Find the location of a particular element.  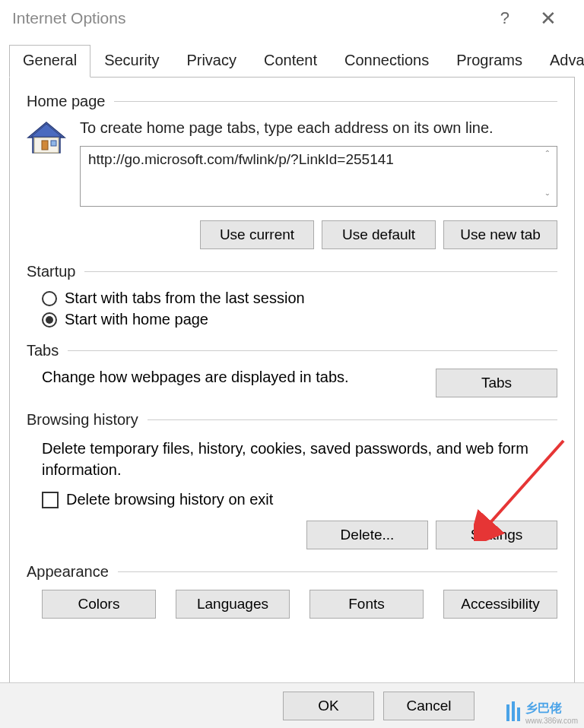

colors-button: Colors is located at coordinates (99, 604).